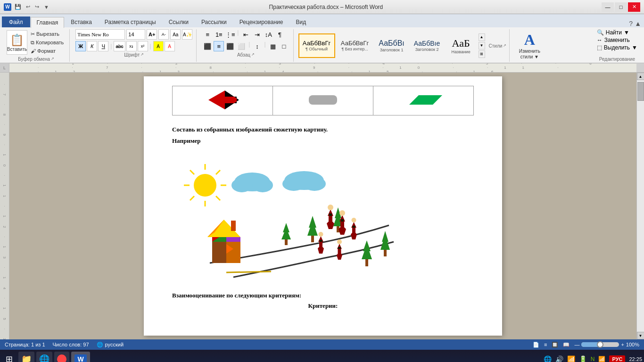 This screenshot has height=362, width=644. Describe the element at coordinates (175, 34) in the screenshot. I see `clear-format-button: Aa` at that location.